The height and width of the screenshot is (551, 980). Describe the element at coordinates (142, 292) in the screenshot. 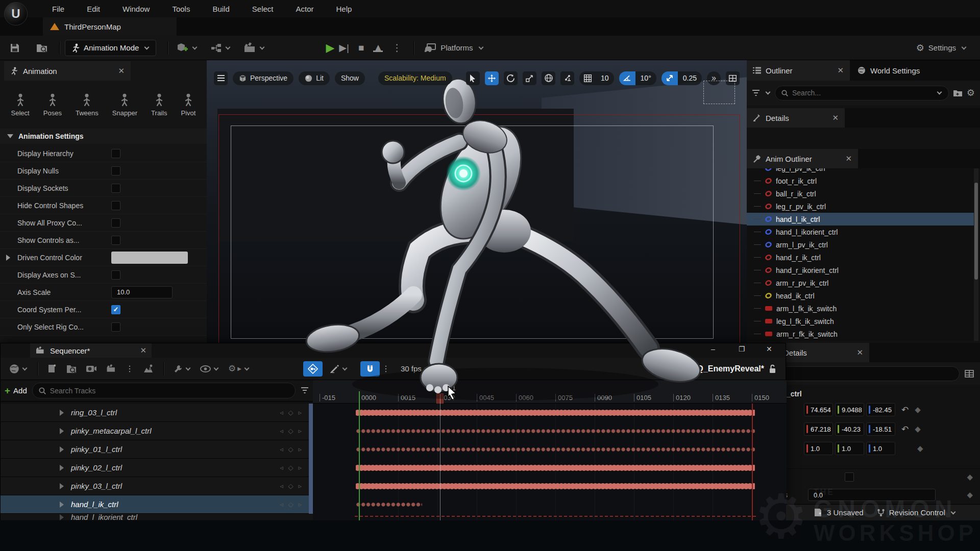

I see `setting-value-input: 10.0` at that location.